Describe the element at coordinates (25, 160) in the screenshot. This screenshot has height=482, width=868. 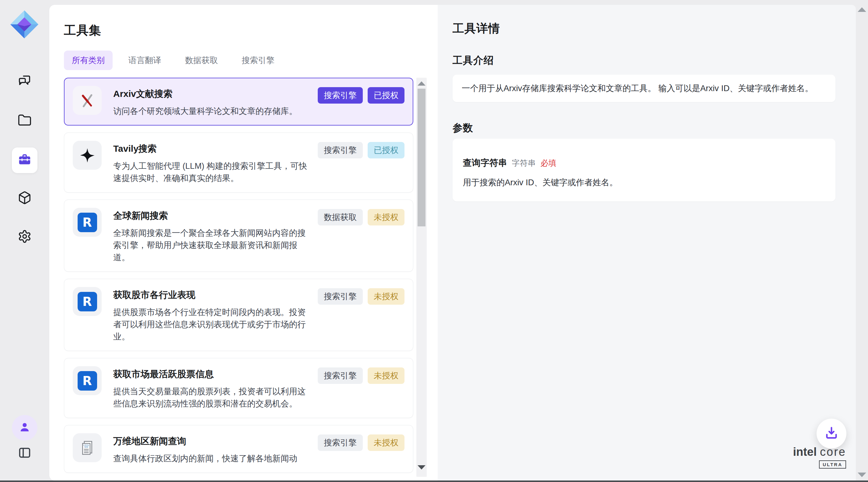
I see `sidebar-item-toolset` at that location.